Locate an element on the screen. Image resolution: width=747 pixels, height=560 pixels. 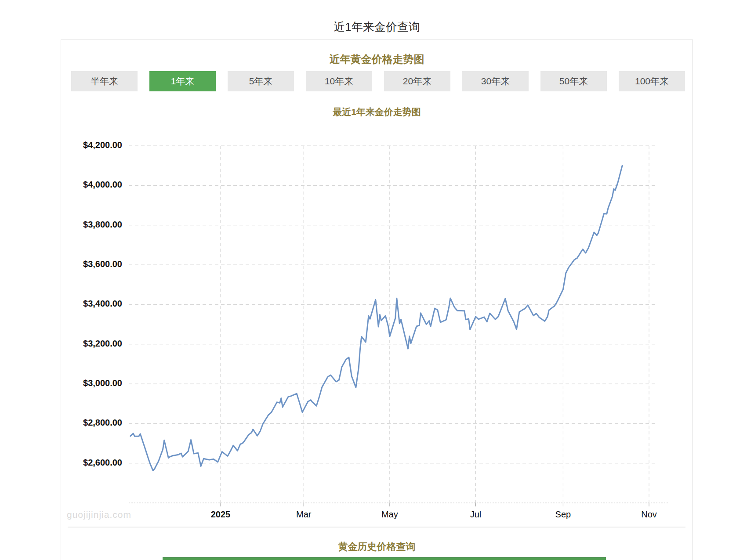
x-axis-label: Nov is located at coordinates (649, 515).